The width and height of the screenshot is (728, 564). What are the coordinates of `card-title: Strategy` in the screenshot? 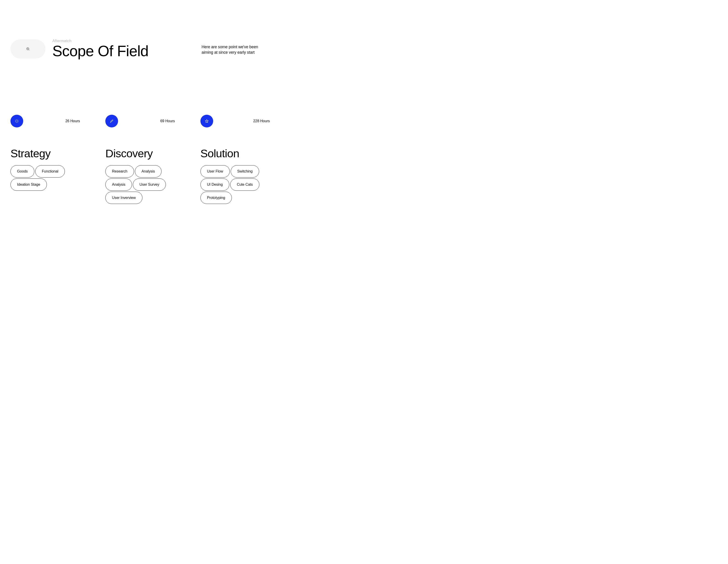 It's located at (45, 153).